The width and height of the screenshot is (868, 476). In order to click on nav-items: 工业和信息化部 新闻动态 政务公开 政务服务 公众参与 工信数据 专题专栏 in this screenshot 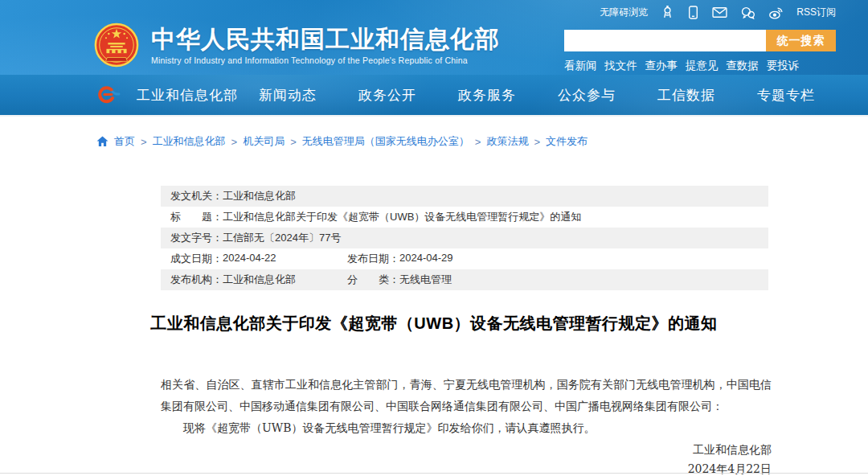, I will do `click(486, 95)`.